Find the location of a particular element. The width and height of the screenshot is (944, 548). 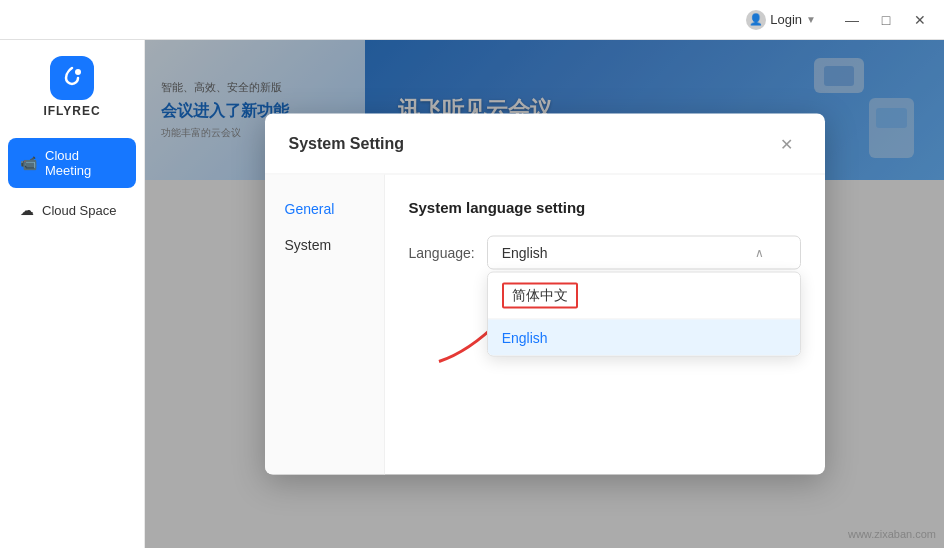

logo-area: IFLYREC is located at coordinates (72, 87).